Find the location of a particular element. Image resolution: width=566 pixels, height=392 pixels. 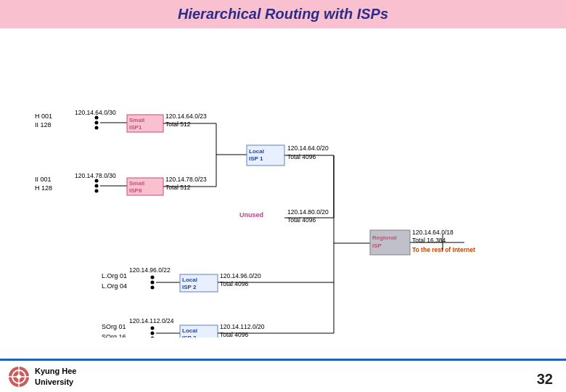

svg-text: ISP 2 is located at coordinates (189, 287).